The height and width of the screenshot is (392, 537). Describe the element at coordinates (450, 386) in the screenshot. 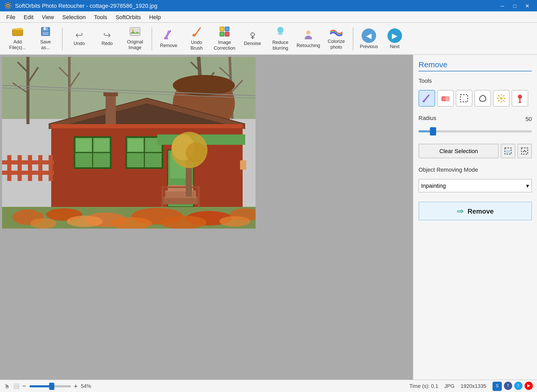

I see `format-label: JPG` at that location.